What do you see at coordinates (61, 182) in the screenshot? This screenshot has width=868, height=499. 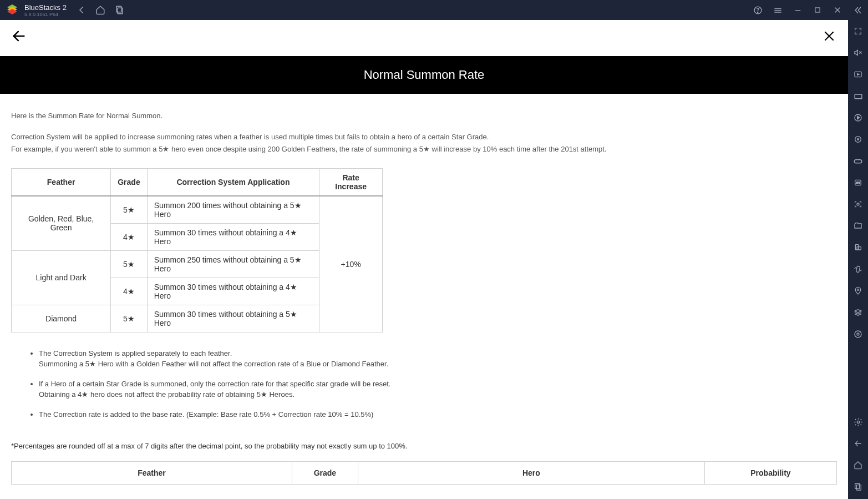 I see `col-feather: Feather` at bounding box center [61, 182].